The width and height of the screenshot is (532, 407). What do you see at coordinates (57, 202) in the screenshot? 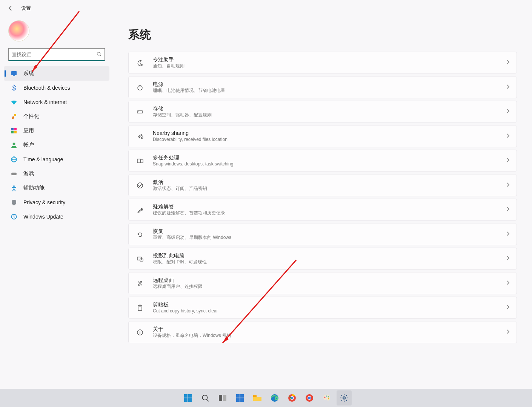
I see `sidebar-item-9: Privacy & security` at bounding box center [57, 202].